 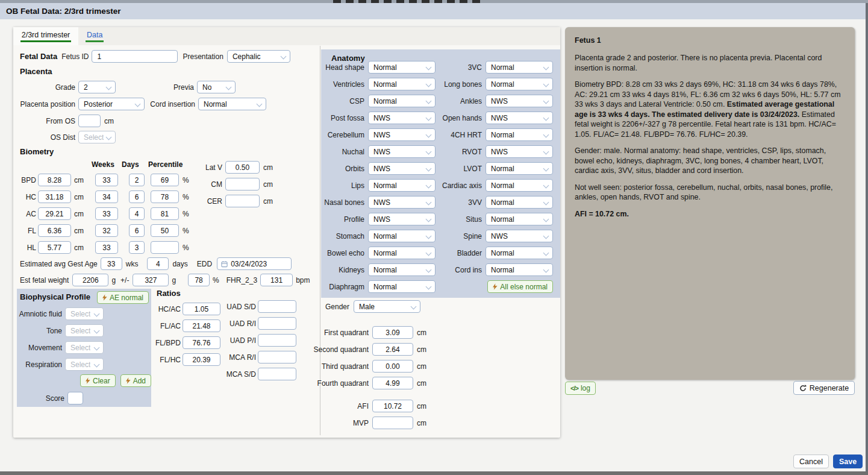 I want to click on bpd-percentile-input, so click(x=165, y=180).